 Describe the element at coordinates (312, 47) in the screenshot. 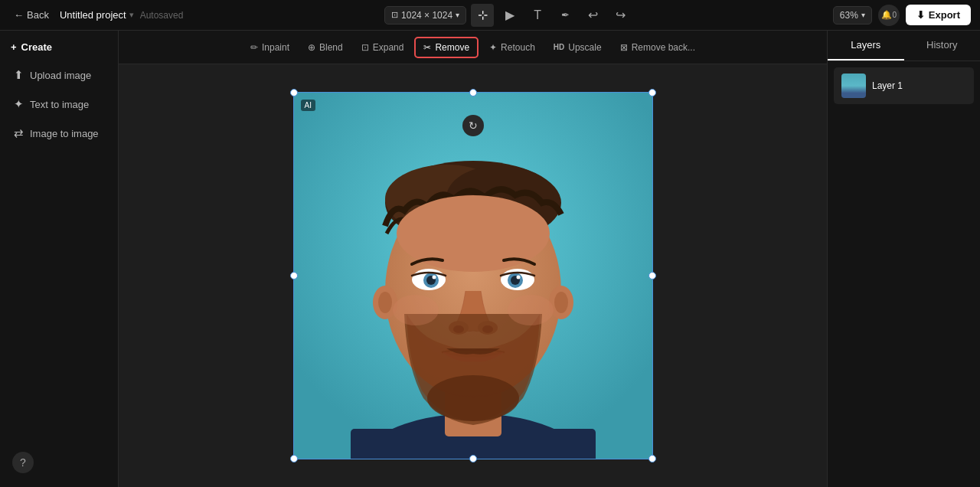

I see `blend-icon: ⊕` at that location.